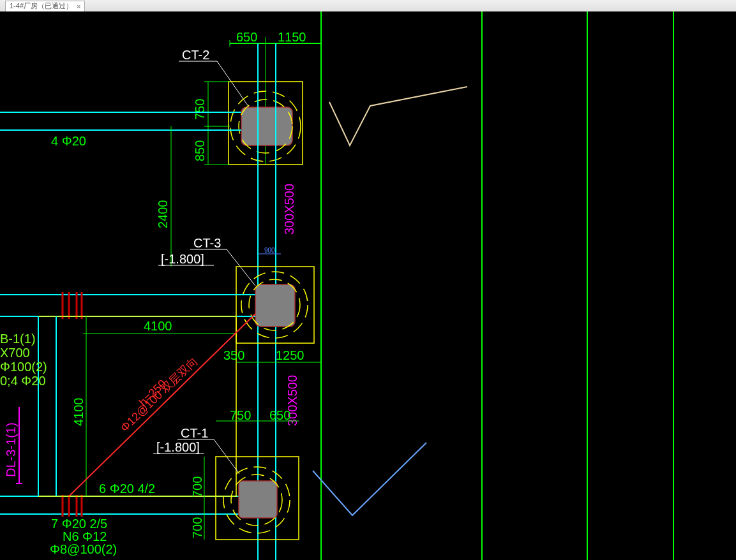  Describe the element at coordinates (200, 151) in the screenshot. I see `dim-850-v1: 850` at that location.